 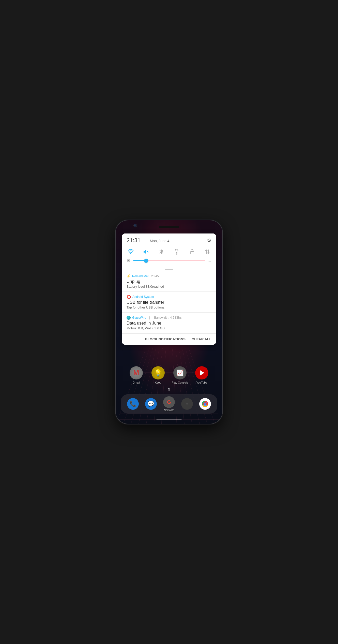 What do you see at coordinates (169, 270) in the screenshot?
I see `drag-handle` at bounding box center [169, 270].